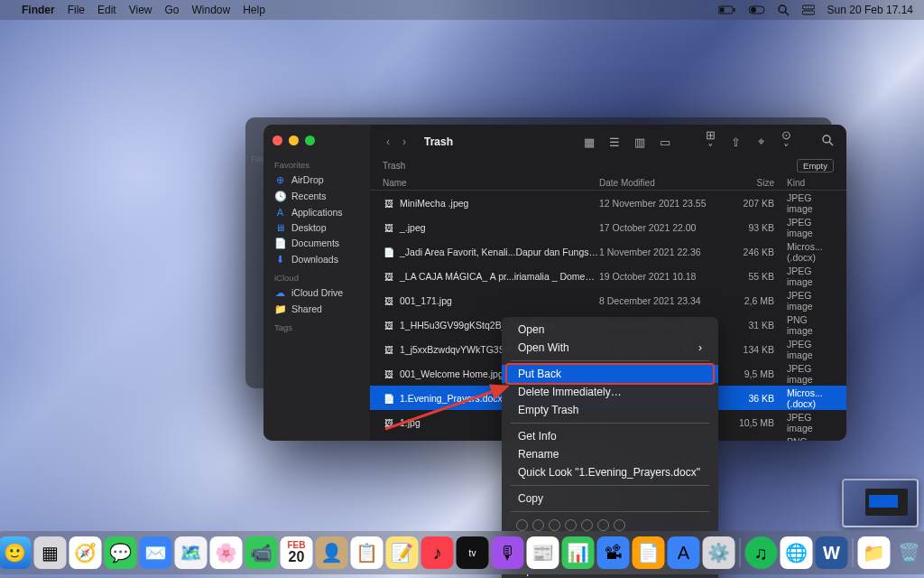 This screenshot has height=578, width=924. I want to click on window-maximize, so click(310, 141).